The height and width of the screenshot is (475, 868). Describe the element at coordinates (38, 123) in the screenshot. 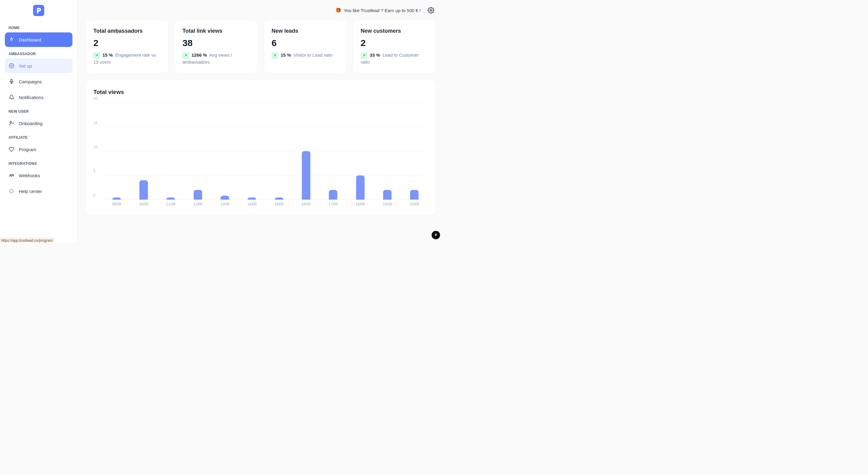

I see `sidebar-item-onboarding: Onboarding` at that location.